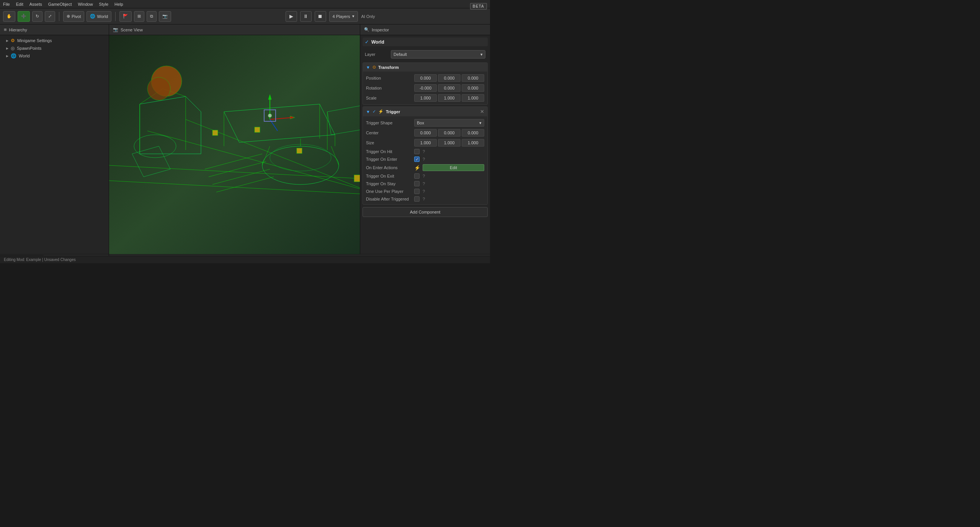 This screenshot has height=527, width=980. Describe the element at coordinates (425, 83) in the screenshot. I see `transform-component: ▼ ⊙ Transform Position 0.000 0.000 0.000` at that location.